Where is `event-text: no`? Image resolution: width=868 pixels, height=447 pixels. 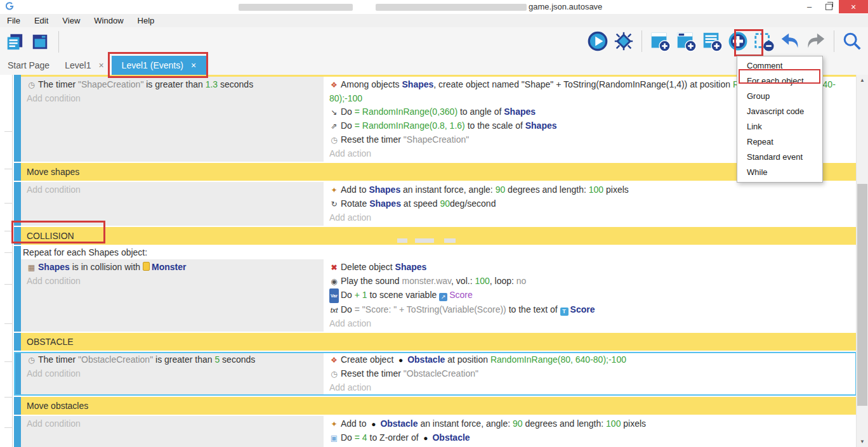 event-text: no is located at coordinates (522, 281).